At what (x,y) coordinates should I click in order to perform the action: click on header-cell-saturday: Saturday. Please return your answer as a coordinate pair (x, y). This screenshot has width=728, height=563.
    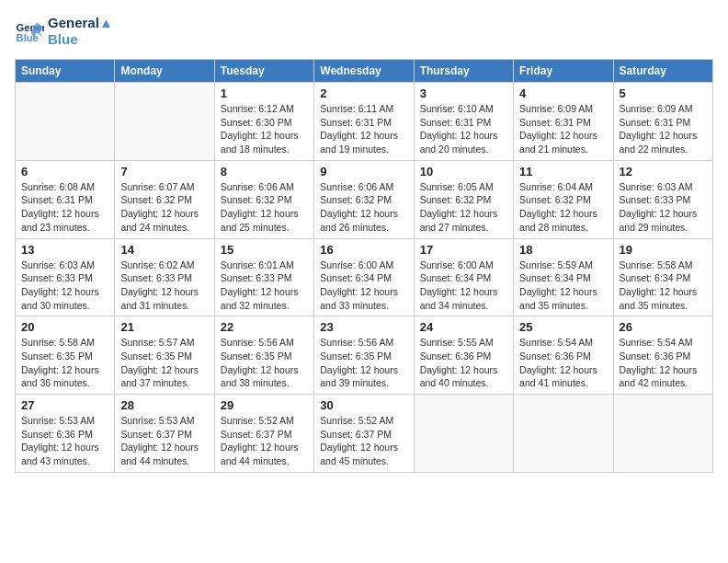
    Looking at the image, I should click on (663, 72).